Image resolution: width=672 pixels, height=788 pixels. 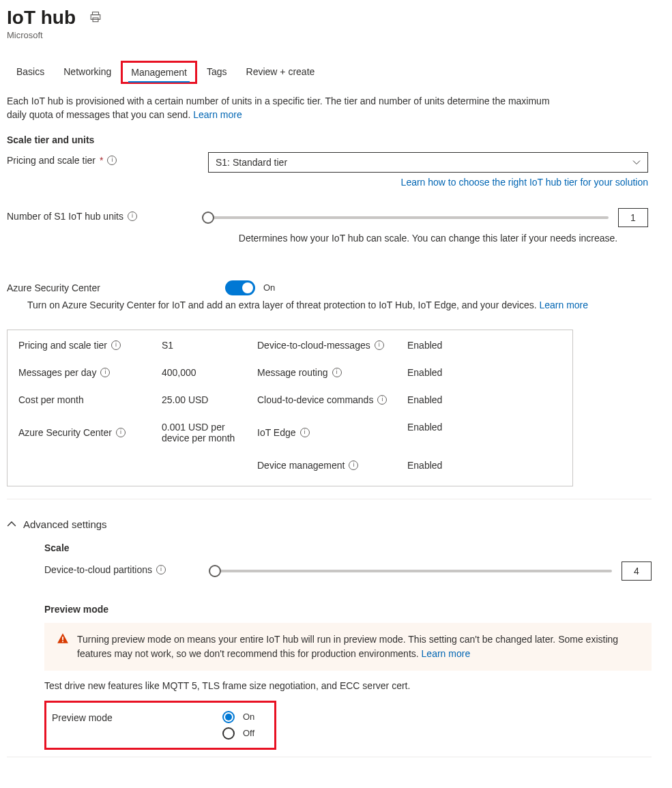 What do you see at coordinates (329, 400) in the screenshot?
I see `summary-label: Cloud-to-device commandsi` at bounding box center [329, 400].